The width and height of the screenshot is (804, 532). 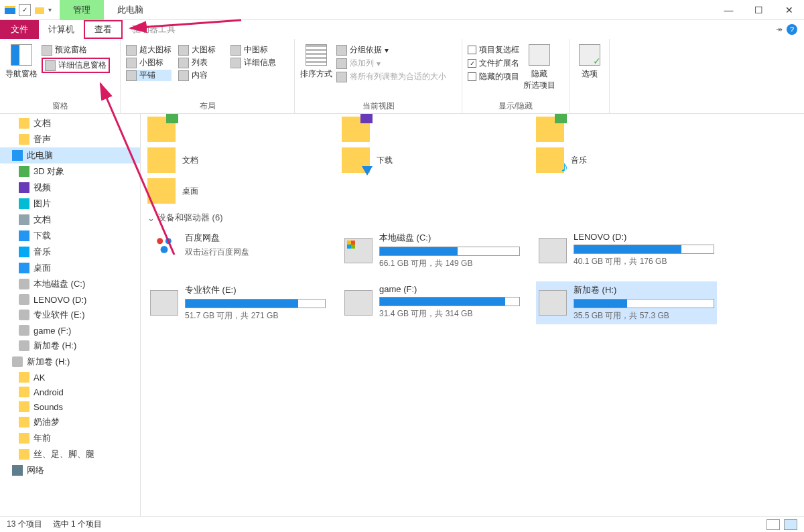 I want to click on folder-item: 桌面, so click(x=231, y=191).